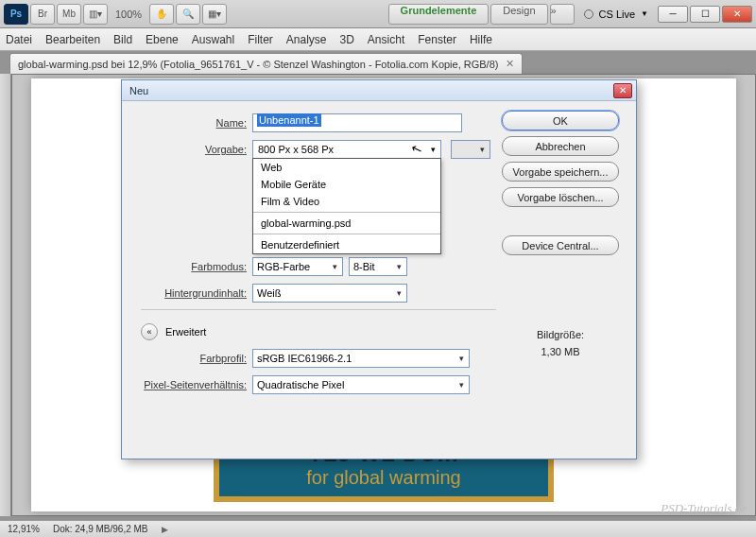 This screenshot has width=756, height=537. What do you see at coordinates (644, 13) in the screenshot?
I see `chevron-down-icon: ▼` at bounding box center [644, 13].